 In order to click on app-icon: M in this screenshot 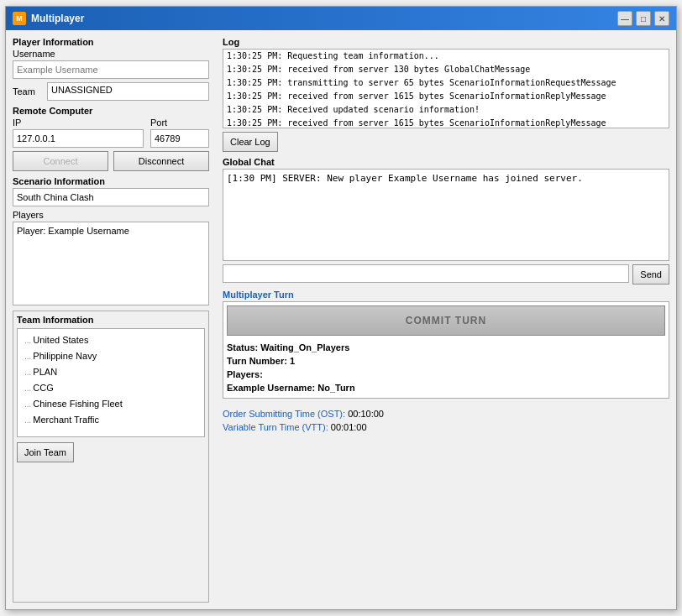, I will do `click(19, 18)`.